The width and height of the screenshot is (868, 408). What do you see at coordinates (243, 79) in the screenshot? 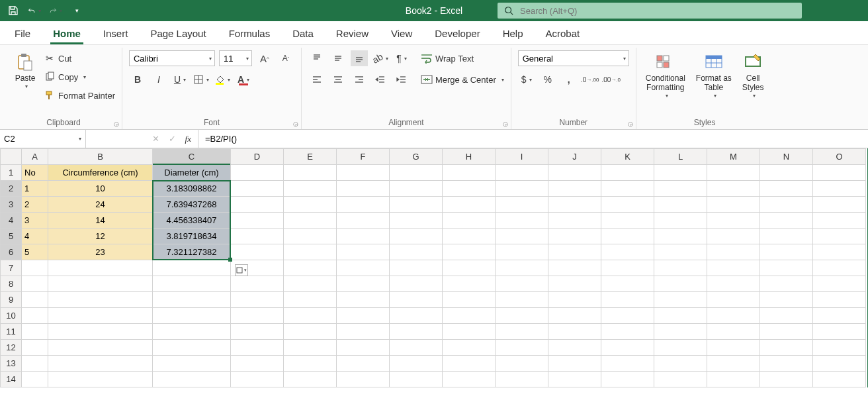
I see `font-color-button: A` at bounding box center [243, 79].